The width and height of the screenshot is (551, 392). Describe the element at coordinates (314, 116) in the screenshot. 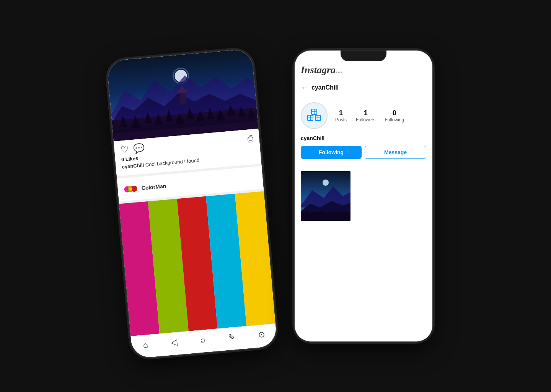

I see `profile-avatar` at that location.